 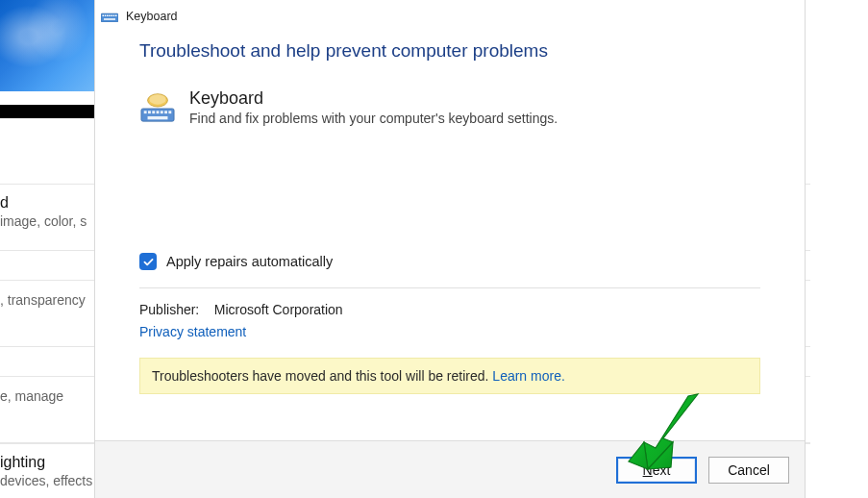 I want to click on privacy-statement-row: Privacy statement, so click(x=450, y=332).